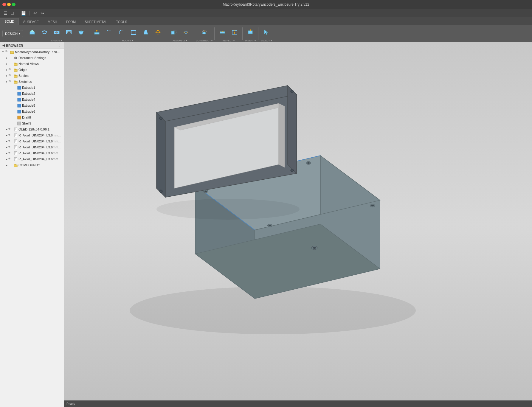 This screenshot has height=407, width=532. What do you see at coordinates (60, 45) in the screenshot?
I see `browser-options-icon: ⋮` at bounding box center [60, 45].